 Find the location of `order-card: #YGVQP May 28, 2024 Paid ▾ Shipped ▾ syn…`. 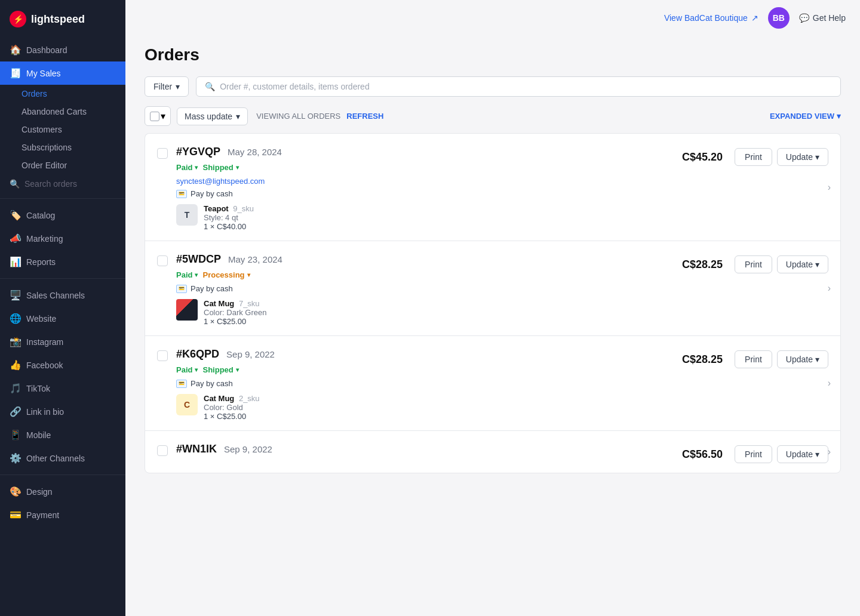

order-card: #YGVQP May 28, 2024 Paid ▾ Shipped ▾ syn… is located at coordinates (493, 187).